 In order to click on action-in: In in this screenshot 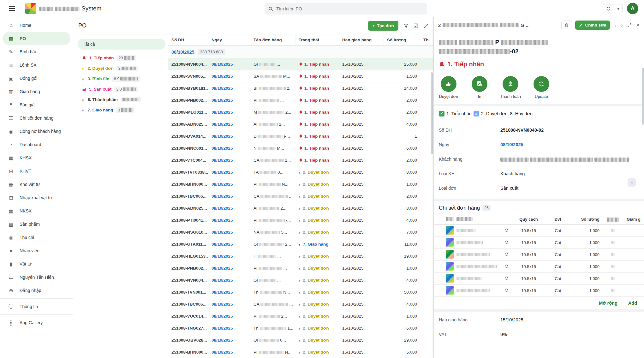, I will do `click(480, 87)`.